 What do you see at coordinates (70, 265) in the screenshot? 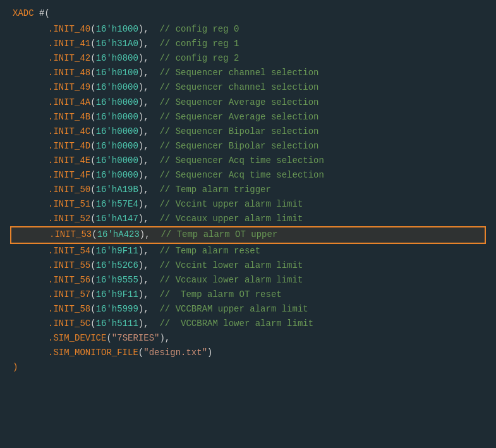
I see `param-name-init55: .INIT_55` at bounding box center [70, 265].